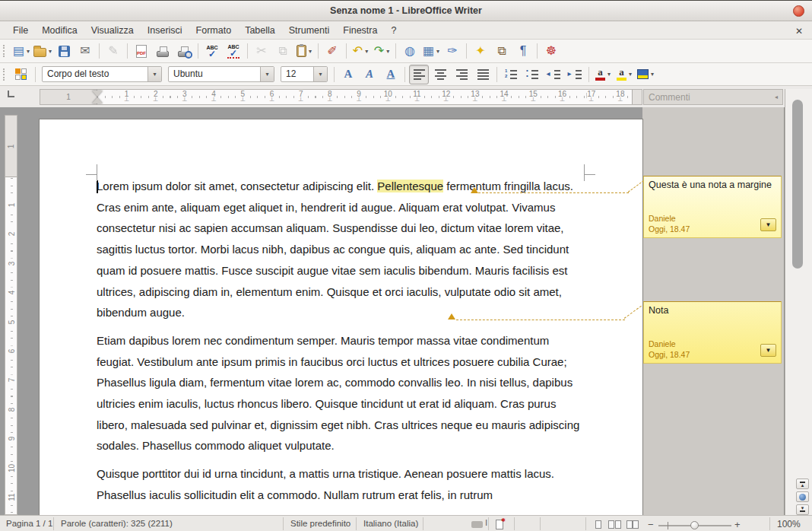  Describe the element at coordinates (113, 30) in the screenshot. I see `menu-visualizza: Visualizza` at that location.